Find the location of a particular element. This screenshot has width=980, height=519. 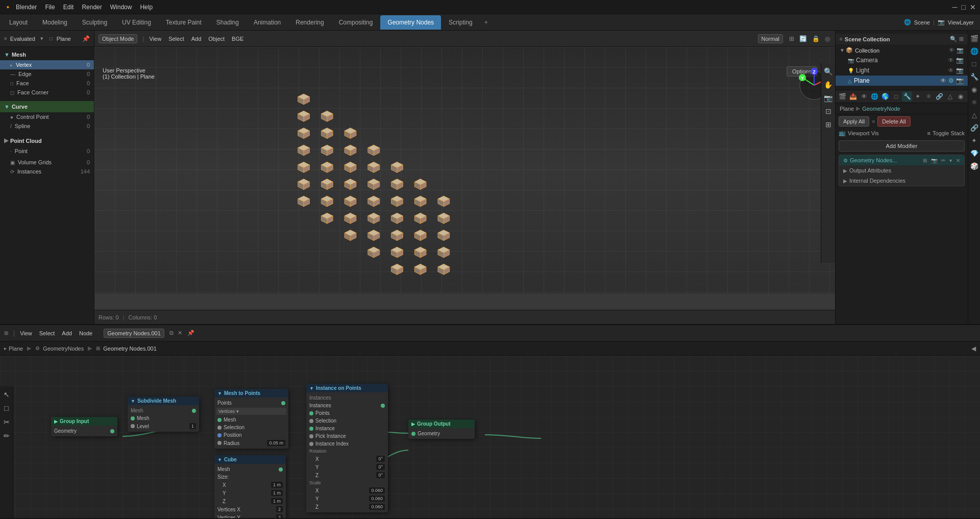

delete-all-button: Delete All is located at coordinates (894, 121).